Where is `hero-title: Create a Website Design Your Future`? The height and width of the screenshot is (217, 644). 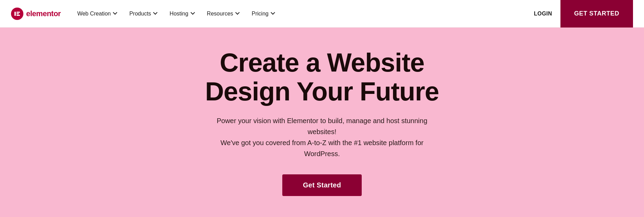 hero-title: Create a Website Design Your Future is located at coordinates (322, 77).